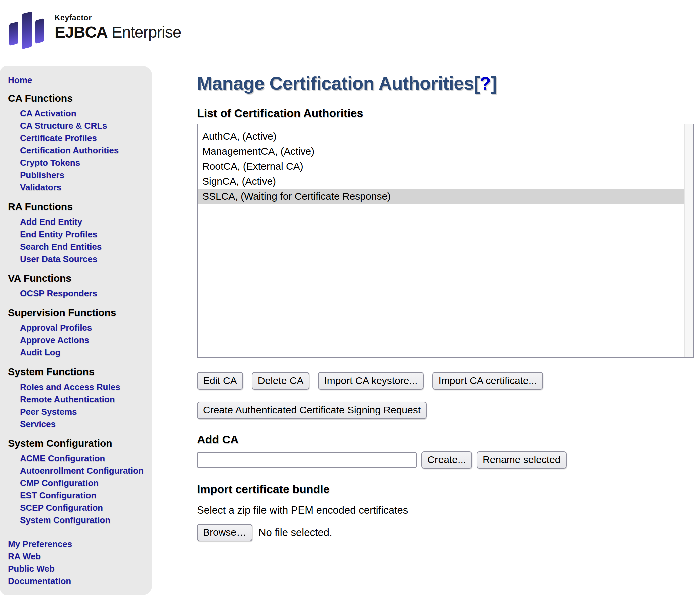 Image resolution: width=700 pixels, height=598 pixels. What do you see at coordinates (83, 163) in the screenshot?
I see `sidebar-item-crypto-tokens: Crypto Tokens` at bounding box center [83, 163].